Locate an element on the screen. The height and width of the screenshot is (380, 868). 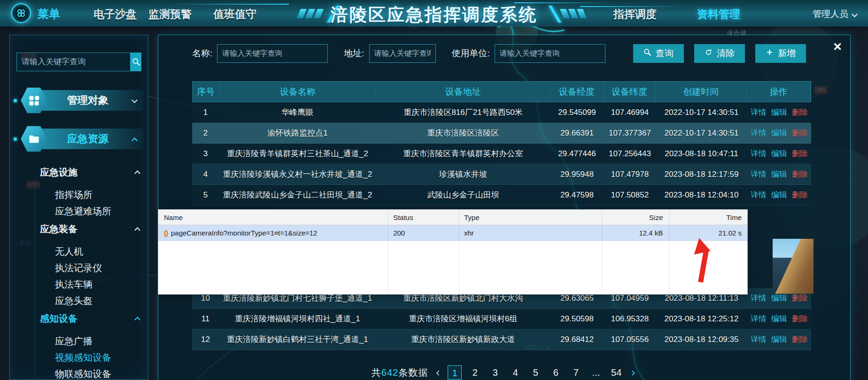
pagination: 共642条数据‹1234567...54› is located at coordinates (504, 372).